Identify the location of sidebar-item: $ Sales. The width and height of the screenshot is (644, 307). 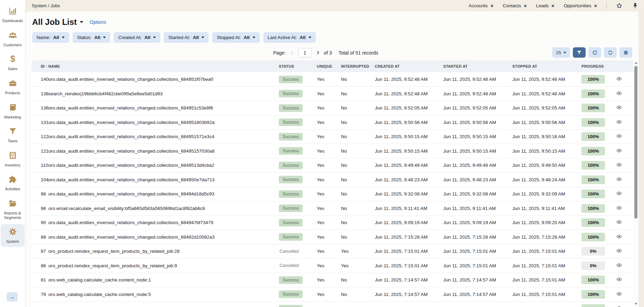
(12, 63).